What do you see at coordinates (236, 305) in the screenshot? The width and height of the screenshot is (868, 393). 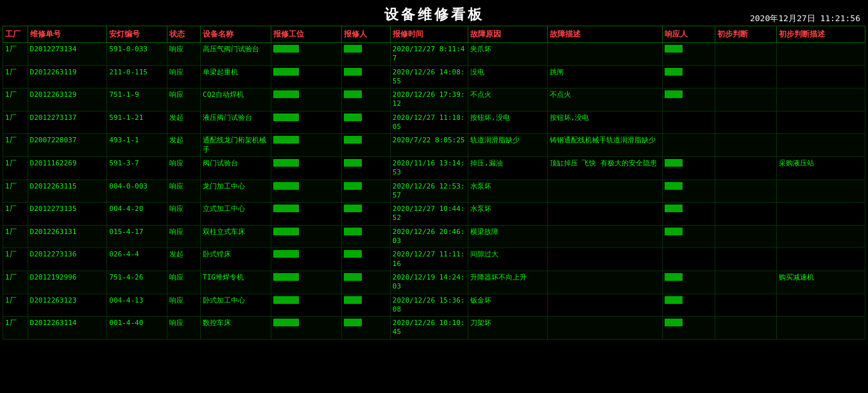 I see `cell-device-name: 卧式加工中心` at bounding box center [236, 305].